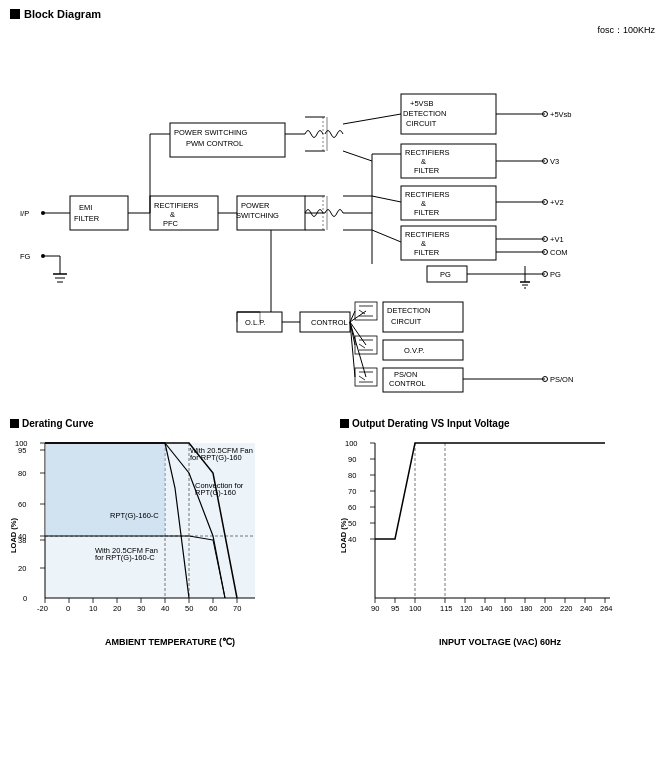  Describe the element at coordinates (586, 608) in the screenshot. I see `svg-text: 240` at that location.